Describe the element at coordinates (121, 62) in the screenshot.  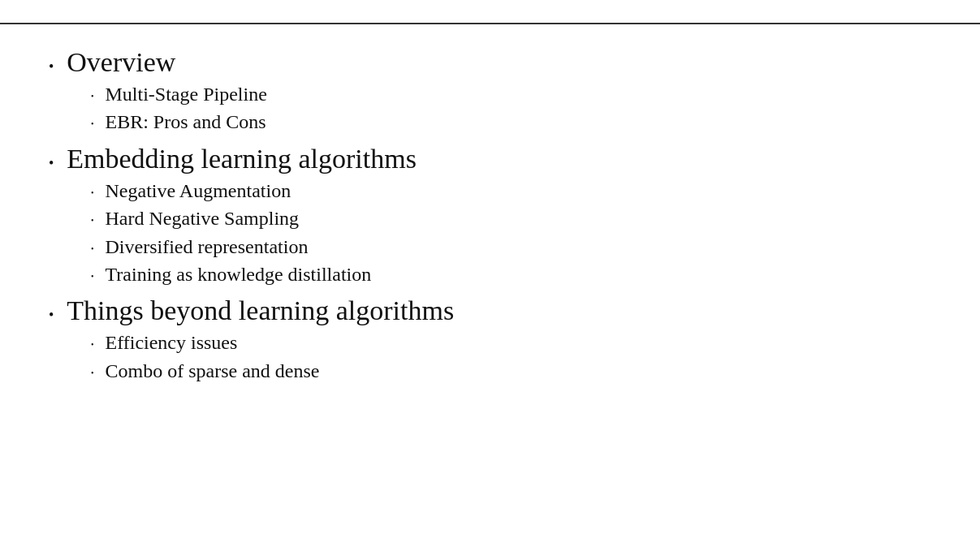
I see `outline-label-text-overview: Overview` at that location.